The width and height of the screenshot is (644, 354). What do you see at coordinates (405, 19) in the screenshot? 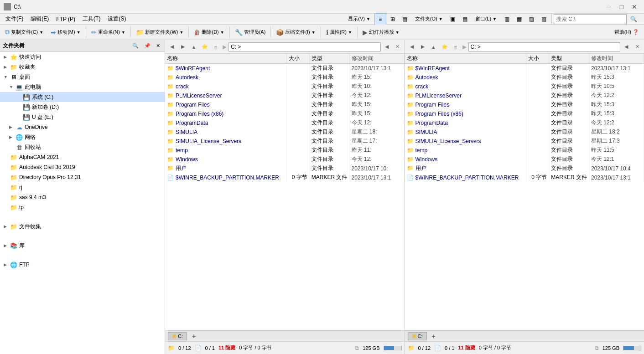
I see `view-list-btn: ▤` at bounding box center [405, 19].